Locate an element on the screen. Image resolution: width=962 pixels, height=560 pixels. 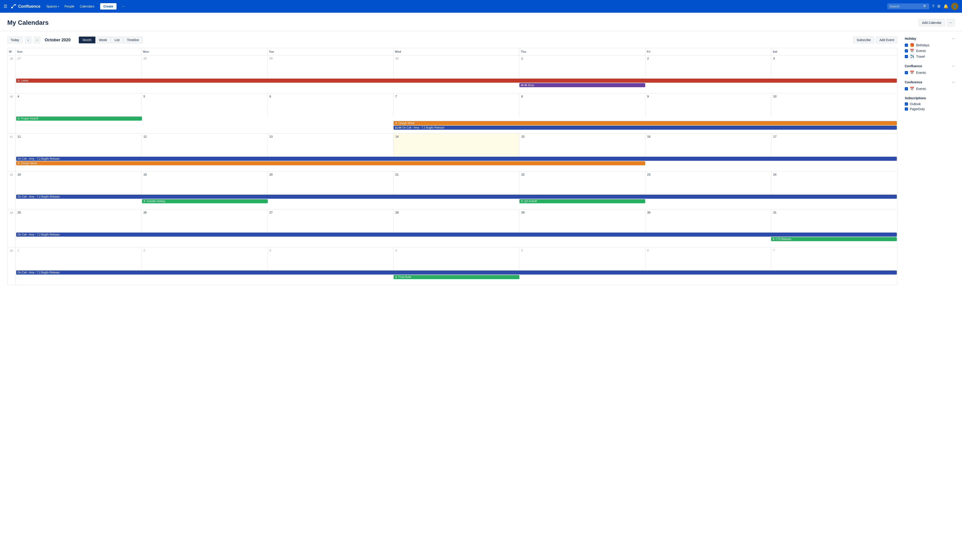
help-icon: ? is located at coordinates (933, 6).